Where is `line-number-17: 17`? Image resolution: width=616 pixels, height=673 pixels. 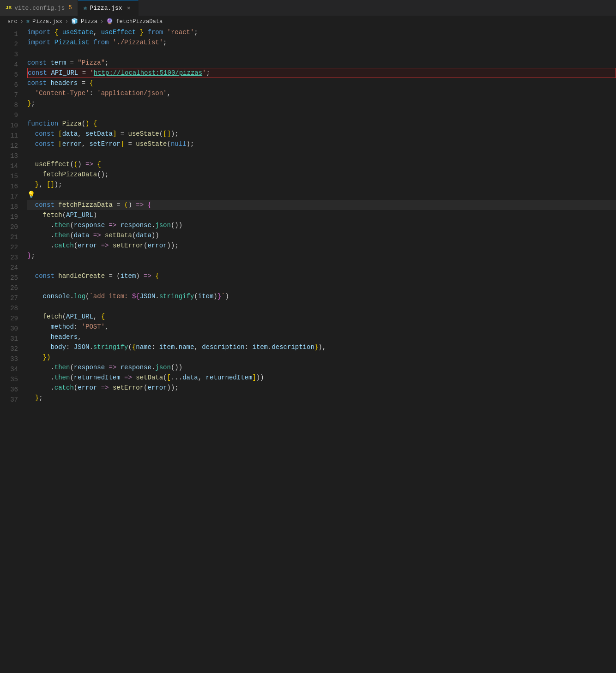 line-number-17: 17 is located at coordinates (13, 197).